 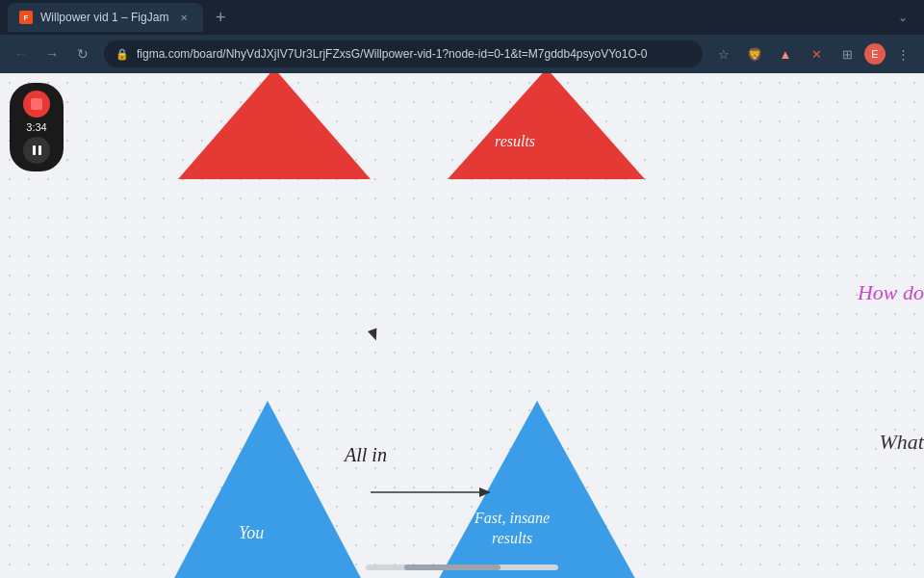 What do you see at coordinates (251, 534) in the screenshot?
I see `blue-triangle-left-label: You` at bounding box center [251, 534].